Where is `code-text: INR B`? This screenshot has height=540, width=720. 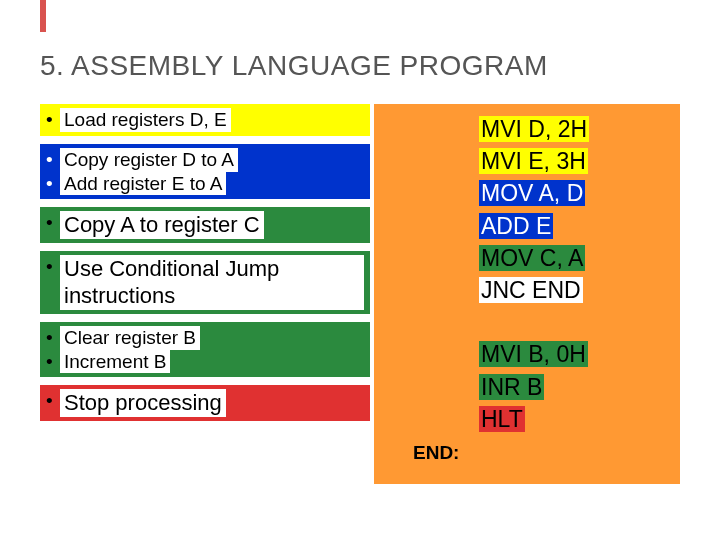 code-text: INR B is located at coordinates (512, 387).